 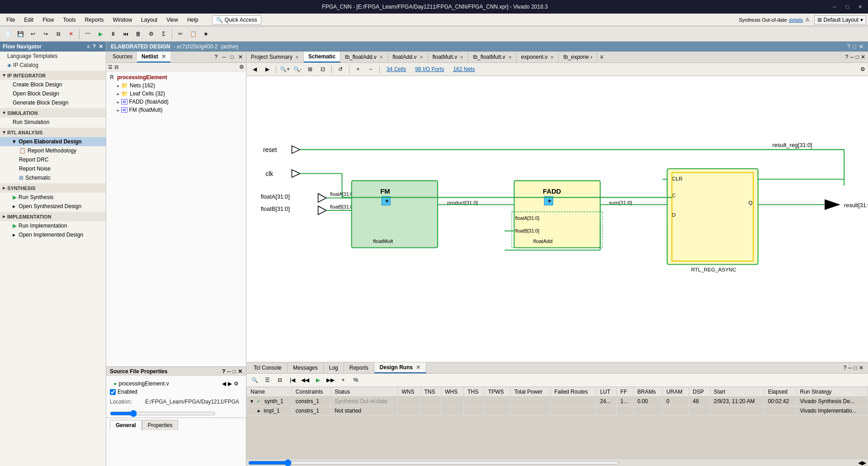 I want to click on nav-back-button: ◀, so click(x=255, y=69).